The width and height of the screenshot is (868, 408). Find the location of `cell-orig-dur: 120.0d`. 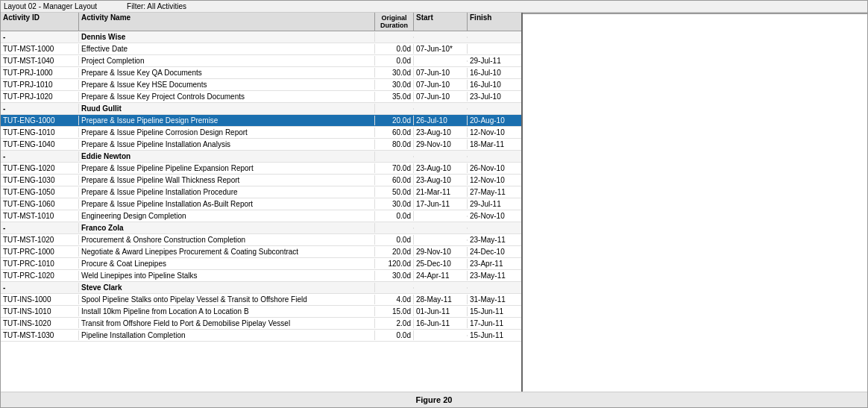

cell-orig-dur: 120.0d is located at coordinates (394, 264).